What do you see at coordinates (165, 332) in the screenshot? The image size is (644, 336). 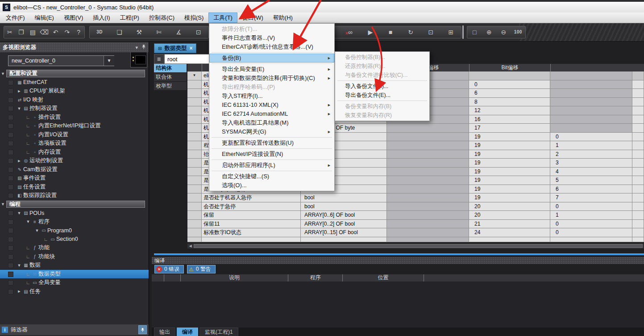 I see `bottom-tab-output: 输出` at bounding box center [165, 332].